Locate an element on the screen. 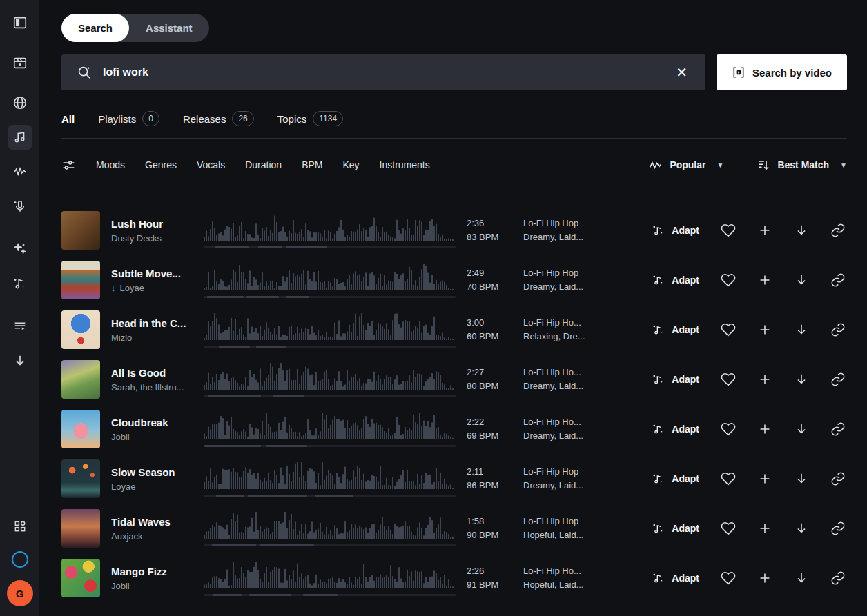 This screenshot has height=616, width=867. adapt-note-icon is located at coordinates (20, 284).